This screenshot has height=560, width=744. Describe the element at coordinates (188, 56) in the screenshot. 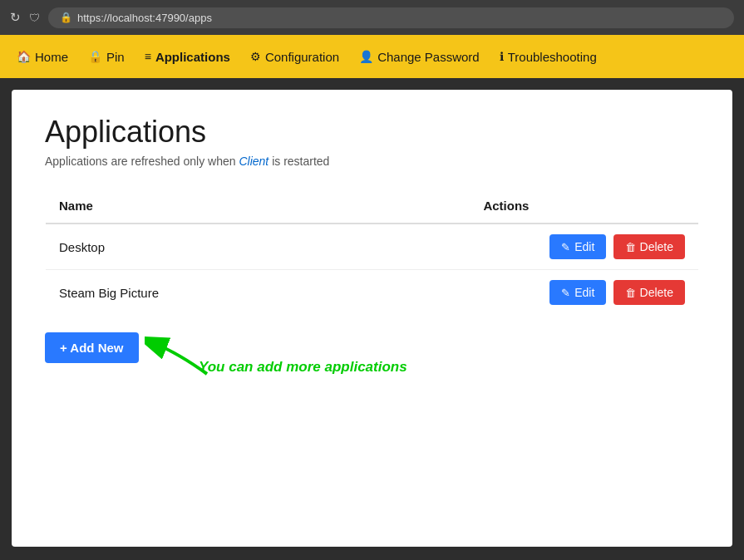

I see `nav-applications: ≡ Applications` at that location.